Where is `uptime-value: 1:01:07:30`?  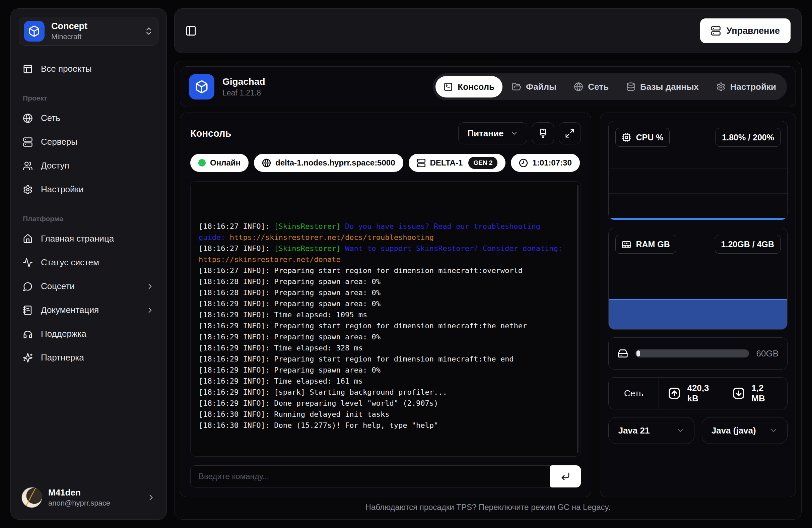
uptime-value: 1:01:07:30 is located at coordinates (552, 163).